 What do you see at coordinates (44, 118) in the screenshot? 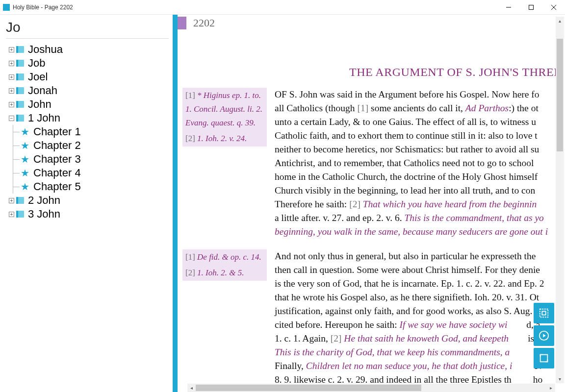
I see `tree-label: 1 John` at bounding box center [44, 118].